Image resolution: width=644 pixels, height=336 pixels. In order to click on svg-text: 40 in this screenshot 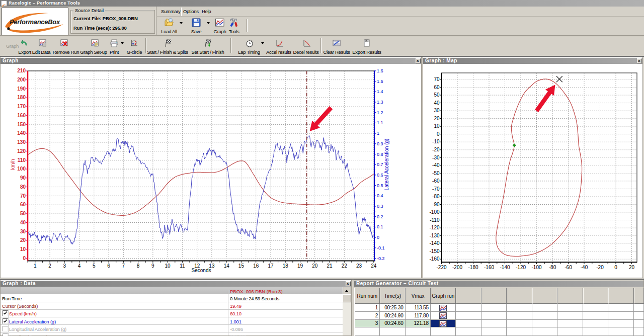, I will do `click(437, 103)`.